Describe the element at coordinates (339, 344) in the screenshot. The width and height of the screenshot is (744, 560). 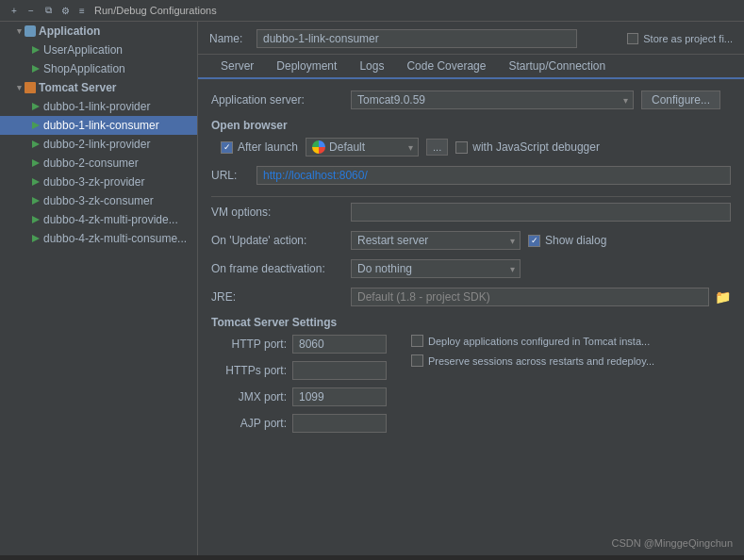
I see `http-port-input` at that location.